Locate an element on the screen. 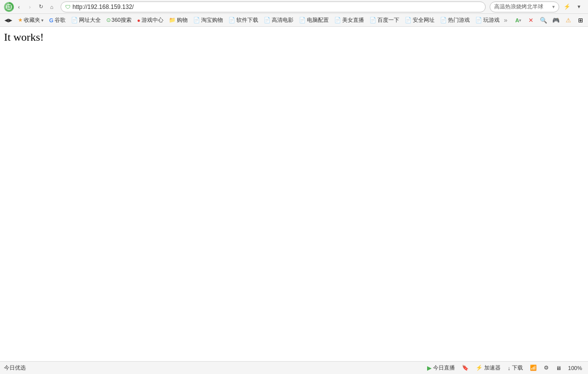 This screenshot has height=374, width=588. toolbar-taobao: 📄 淘宝购物 is located at coordinates (208, 20).